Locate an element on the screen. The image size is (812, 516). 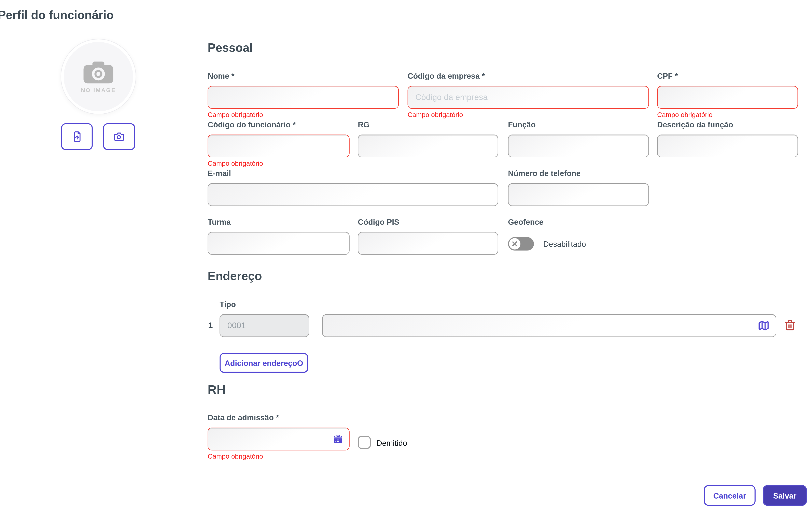
codigo-funcionario-required-error: Campo obrigatório is located at coordinates (235, 163).